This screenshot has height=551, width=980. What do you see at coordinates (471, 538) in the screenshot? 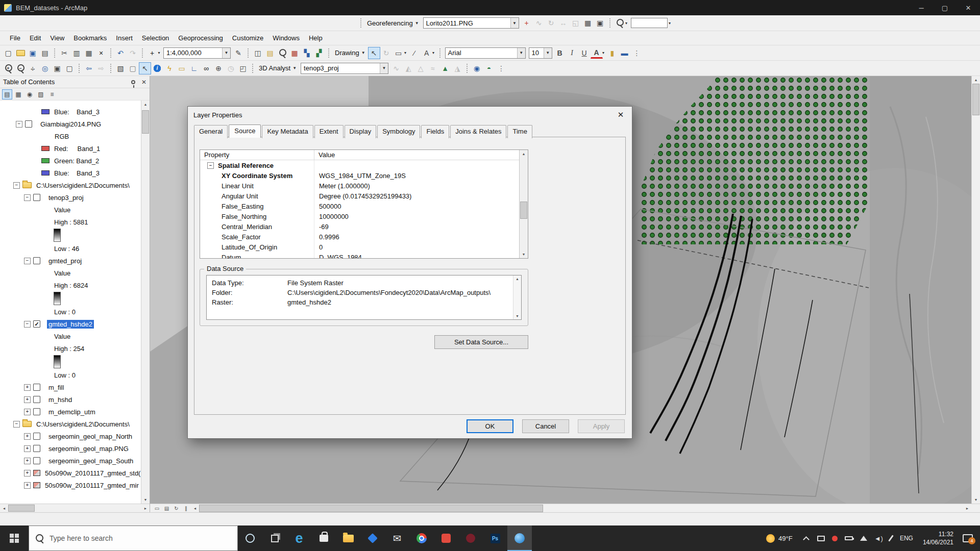
I see `quill-app-icon` at bounding box center [471, 538].